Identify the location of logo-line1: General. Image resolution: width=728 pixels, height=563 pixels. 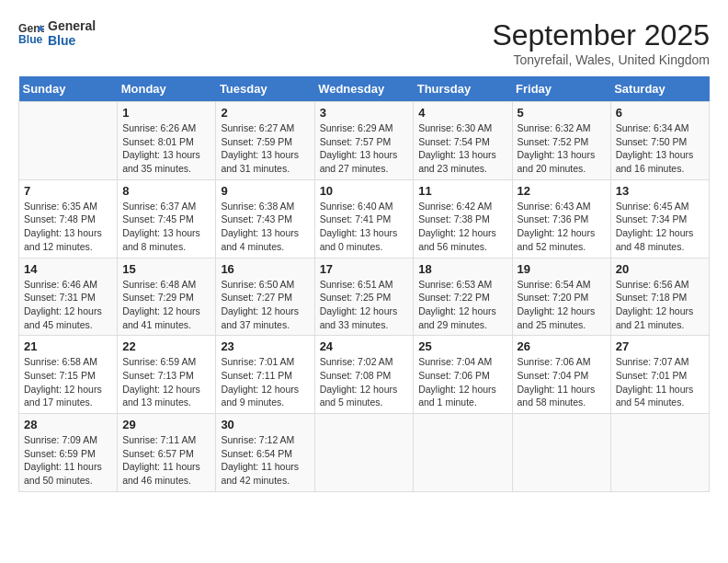
(72, 26).